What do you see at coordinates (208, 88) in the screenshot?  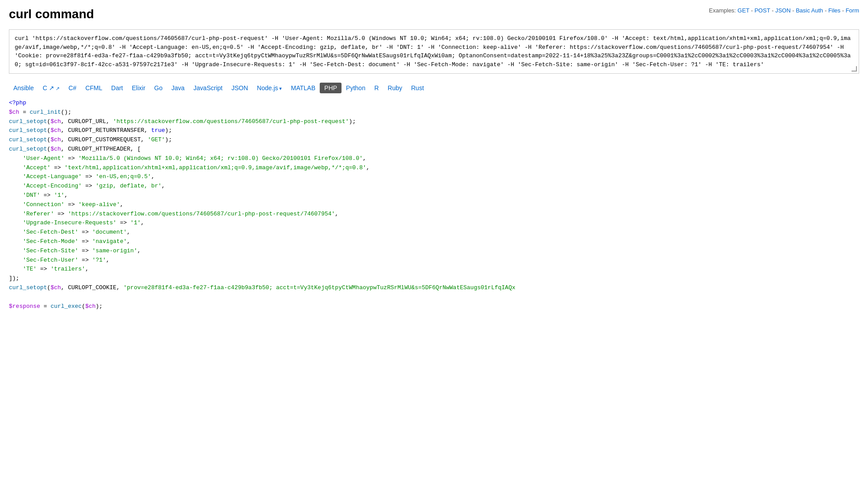 I see `tab-javascript: JavaScript` at bounding box center [208, 88].